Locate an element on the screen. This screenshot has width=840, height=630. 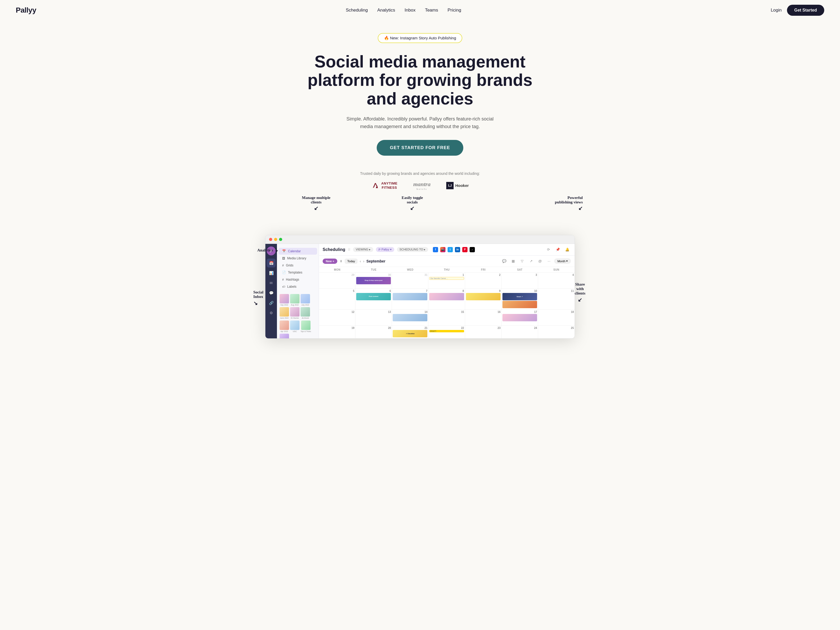
get-started-nav-button: Get Started is located at coordinates (806, 10).